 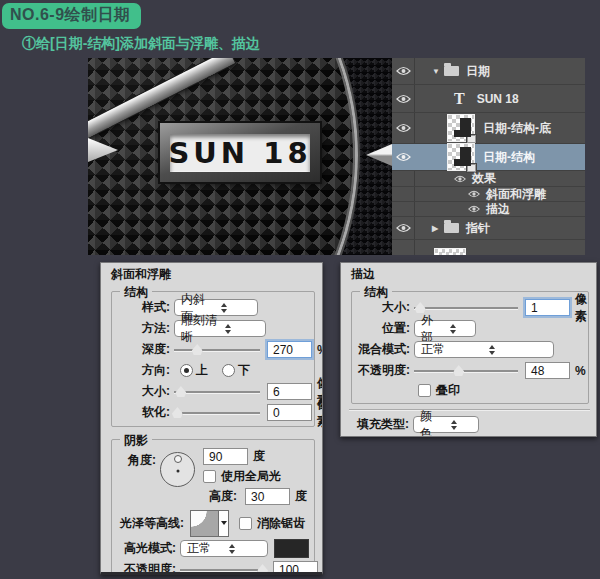 What do you see at coordinates (141, 392) in the screenshot?
I see `size-label: 大小:` at bounding box center [141, 392].